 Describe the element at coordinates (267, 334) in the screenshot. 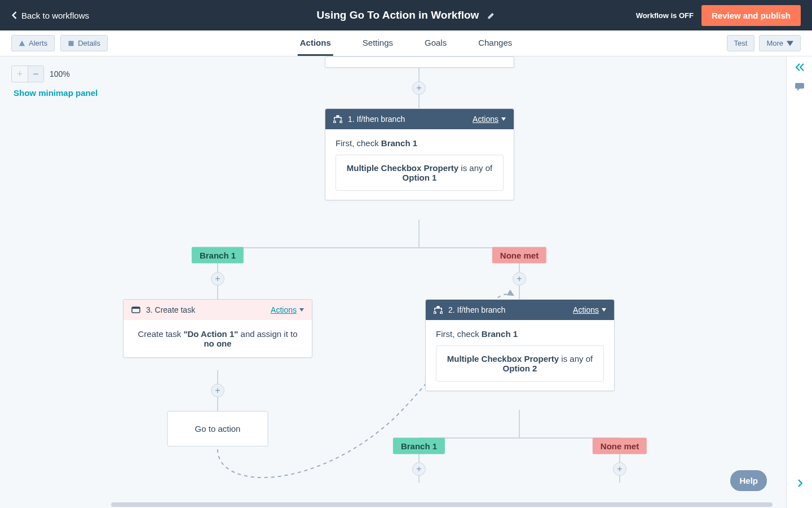

I see `task-mid: and assign it to` at that location.